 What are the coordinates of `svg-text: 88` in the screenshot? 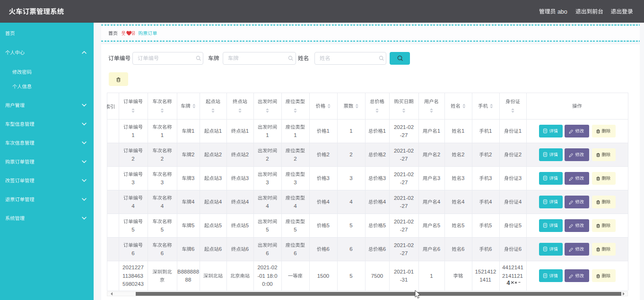 It's located at (188, 280).